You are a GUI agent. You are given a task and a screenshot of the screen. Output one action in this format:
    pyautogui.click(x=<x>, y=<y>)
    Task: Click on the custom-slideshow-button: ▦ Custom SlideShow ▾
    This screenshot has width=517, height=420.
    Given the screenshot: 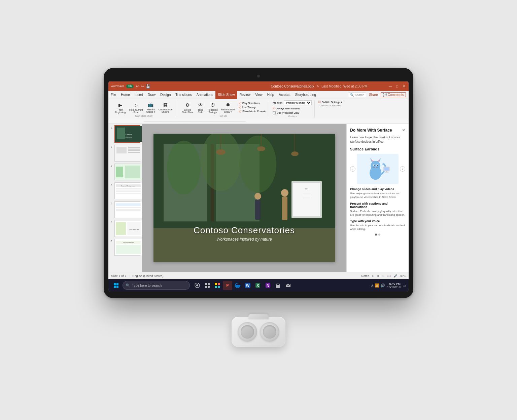 What is the action you would take?
    pyautogui.click(x=166, y=107)
    